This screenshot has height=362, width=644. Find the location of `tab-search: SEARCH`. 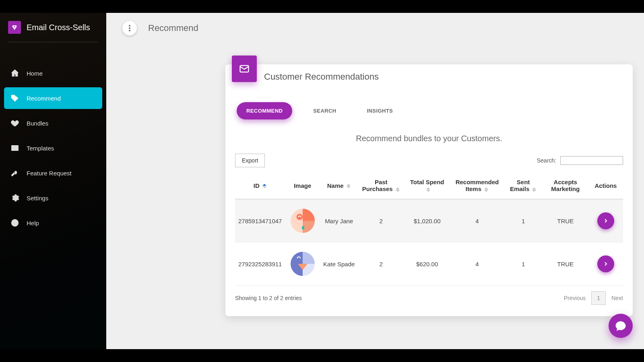

tab-search: SEARCH is located at coordinates (324, 111).